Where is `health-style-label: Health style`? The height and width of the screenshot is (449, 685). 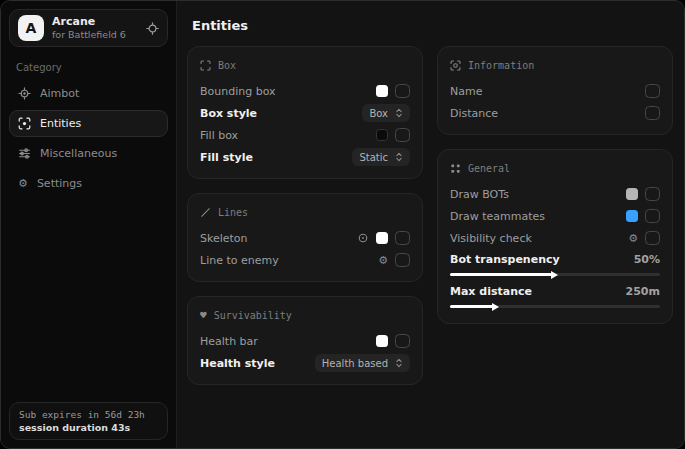 health-style-label: Health style is located at coordinates (238, 364).